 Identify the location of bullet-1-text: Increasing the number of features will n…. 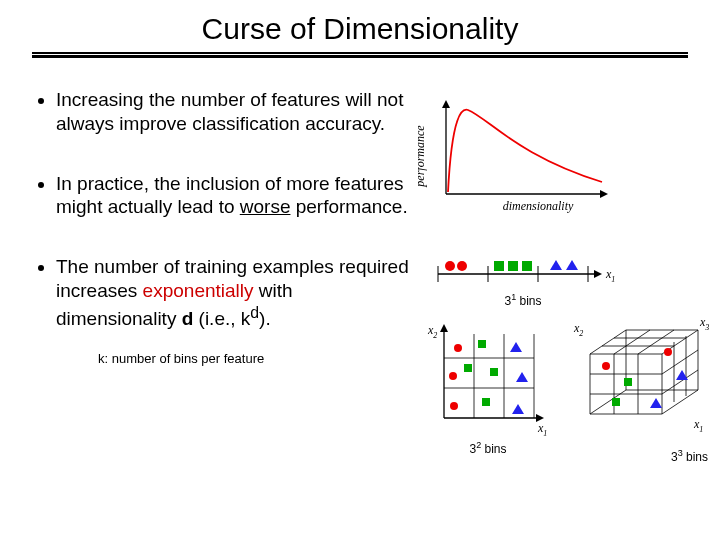
(230, 112).